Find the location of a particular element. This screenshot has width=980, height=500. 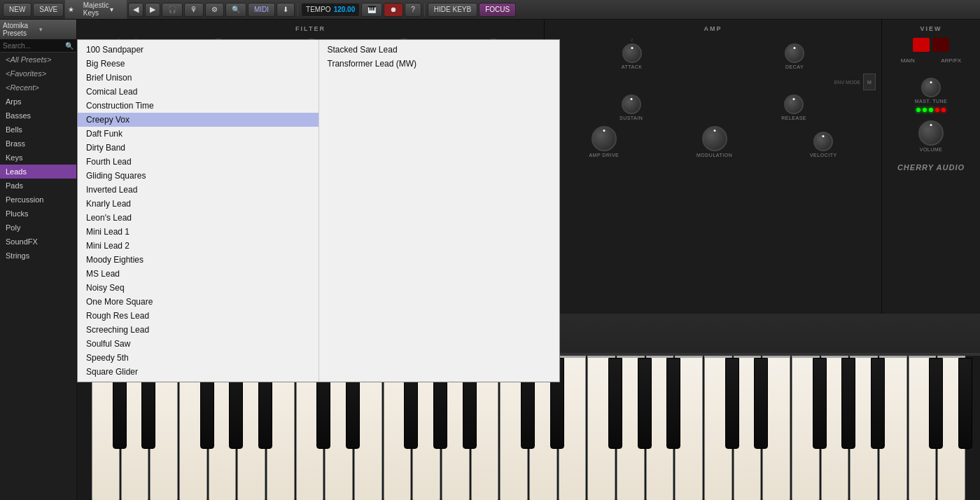

brand-logo: CHERRY AUDIO is located at coordinates (931, 167).